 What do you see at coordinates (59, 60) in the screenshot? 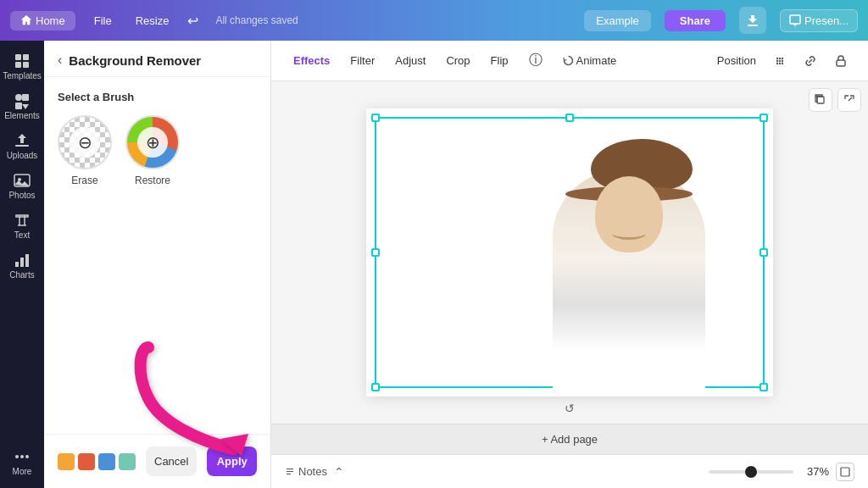
I see `back-button: ‹` at bounding box center [59, 60].